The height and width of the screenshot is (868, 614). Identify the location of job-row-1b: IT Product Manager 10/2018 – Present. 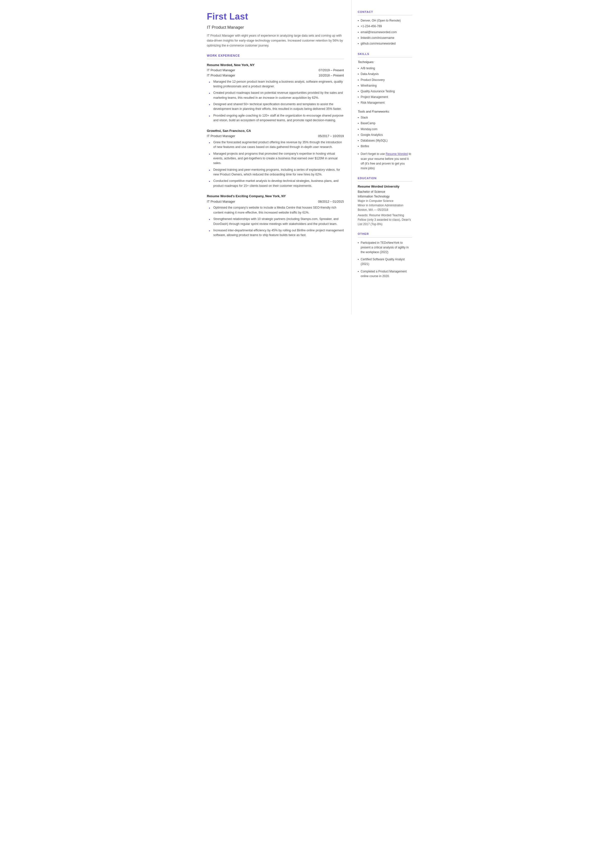
(275, 76).